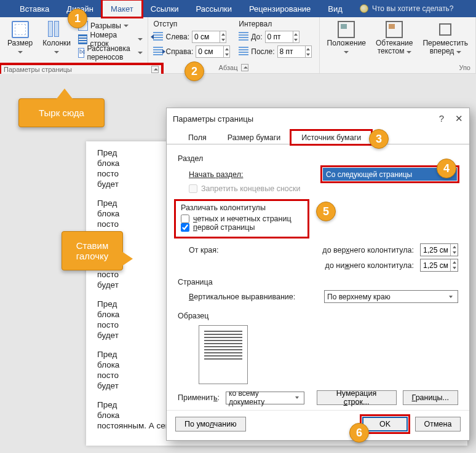 The height and width of the screenshot is (453, 476). Describe the element at coordinates (20, 30) in the screenshot. I see `page-size-icon` at that location.